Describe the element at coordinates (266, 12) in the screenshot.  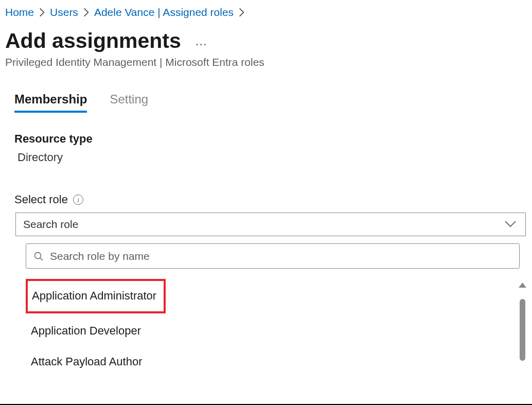
I see `breadcrumb: Home Users Adele Vance | Assigned roles` at that location.